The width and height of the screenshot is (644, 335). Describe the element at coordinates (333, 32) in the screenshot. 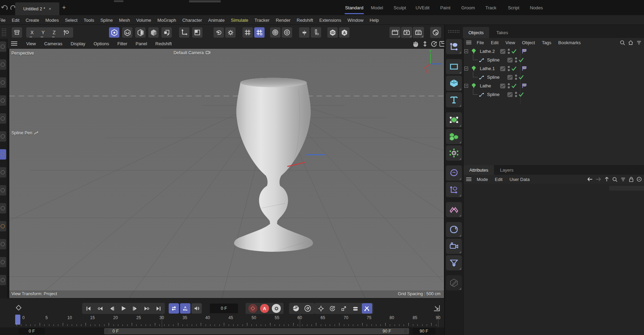

I see `viewport-solo-button` at that location.